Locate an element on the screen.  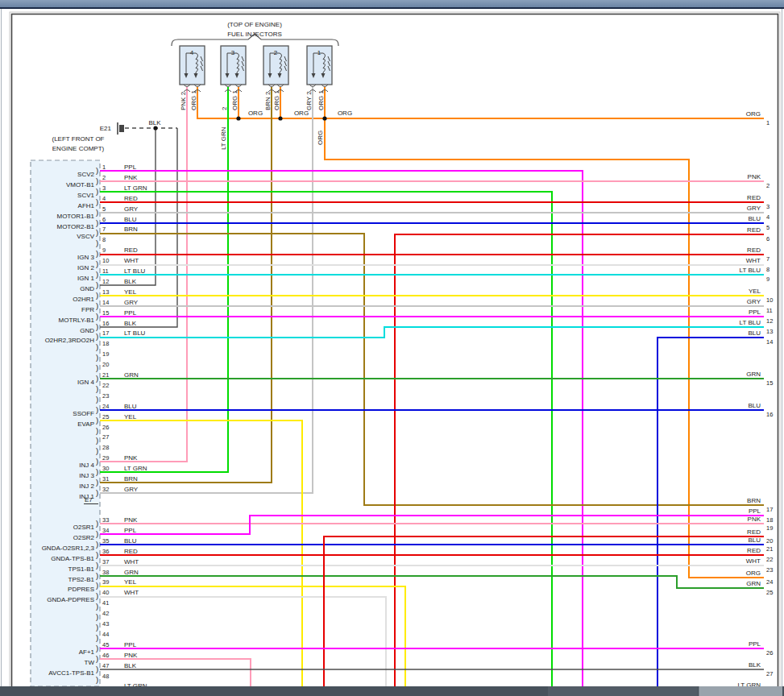
connector-designator: E7 is located at coordinates (89, 499).